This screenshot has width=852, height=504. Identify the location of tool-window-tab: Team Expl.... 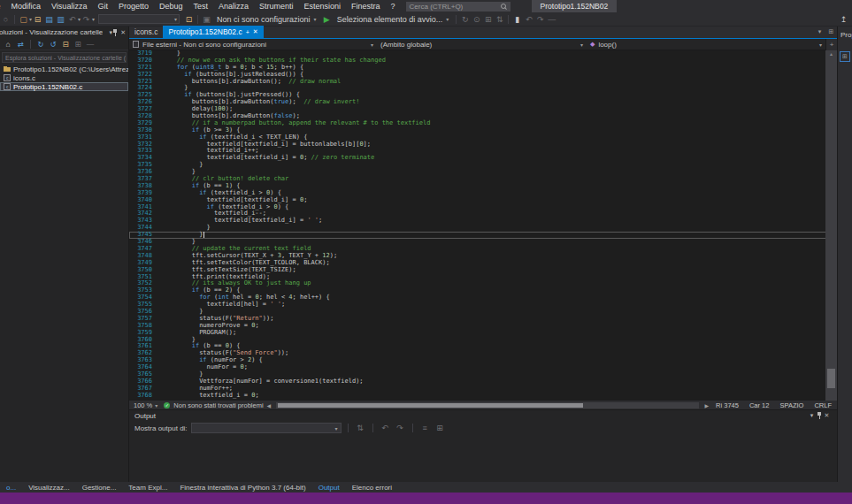
(148, 488).